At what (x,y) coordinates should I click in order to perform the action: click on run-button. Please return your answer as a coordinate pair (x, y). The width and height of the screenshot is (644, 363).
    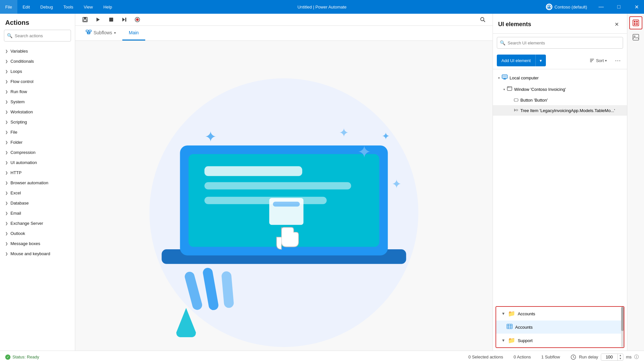
    Looking at the image, I should click on (98, 20).